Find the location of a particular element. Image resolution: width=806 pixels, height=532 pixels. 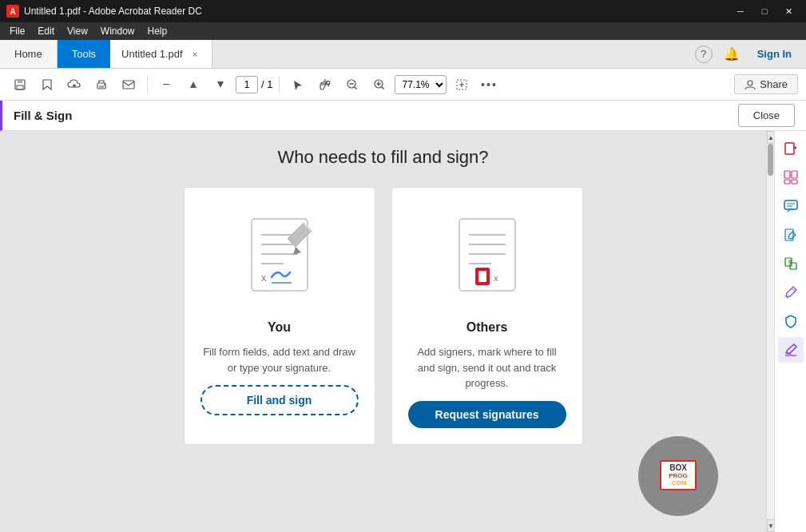

sidebar-icon-pen is located at coordinates (791, 292).